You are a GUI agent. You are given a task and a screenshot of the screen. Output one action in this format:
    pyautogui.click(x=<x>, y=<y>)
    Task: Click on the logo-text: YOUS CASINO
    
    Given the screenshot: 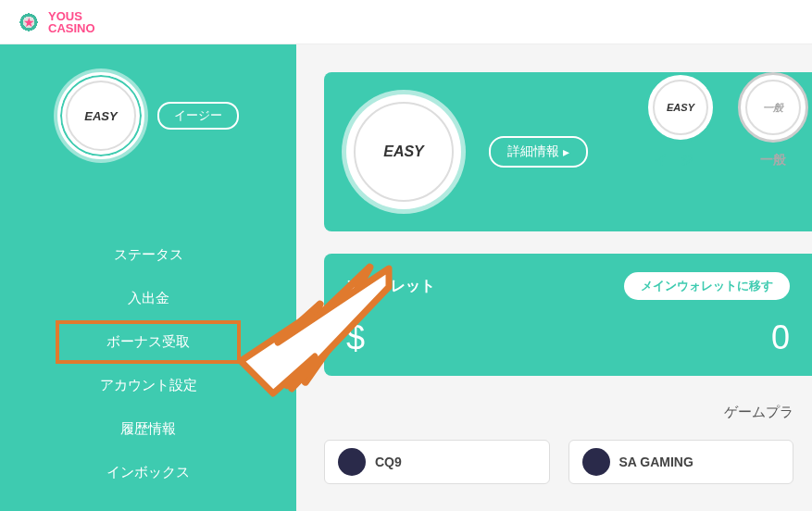 What is the action you would take?
    pyautogui.click(x=72, y=22)
    